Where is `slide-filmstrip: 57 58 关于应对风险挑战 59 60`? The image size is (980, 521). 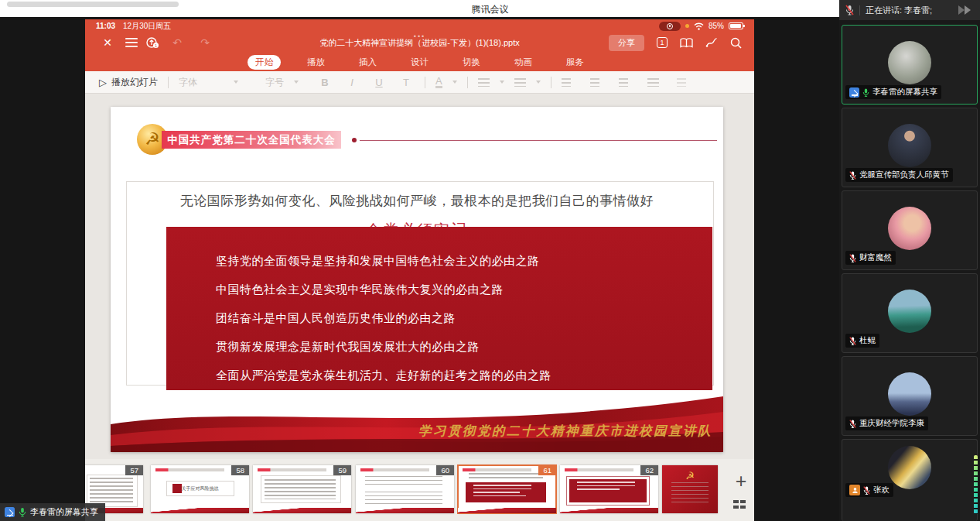
slide-filmstrip: 57 58 关于应对风险挑战 59 60 is located at coordinates (419, 490).